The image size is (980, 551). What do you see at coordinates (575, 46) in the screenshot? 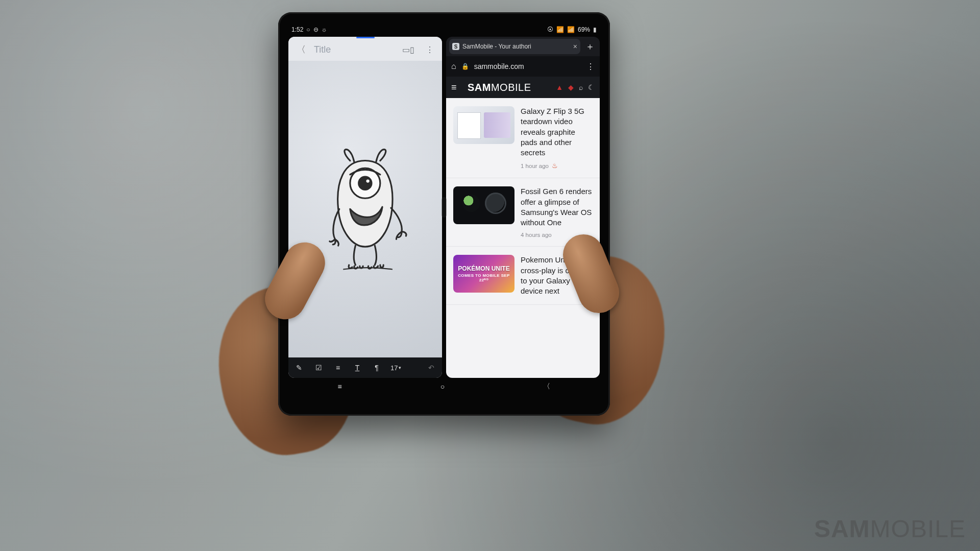
I see `close-tab-icon: ×` at bounding box center [575, 46].